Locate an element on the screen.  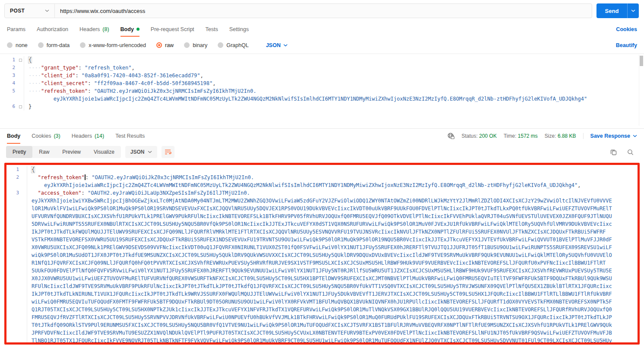
code-line: IkJPT0tJTkdTLkFWQUlMQUJJTElUWV9SRUFEXCIs… is located at coordinates (322, 232).